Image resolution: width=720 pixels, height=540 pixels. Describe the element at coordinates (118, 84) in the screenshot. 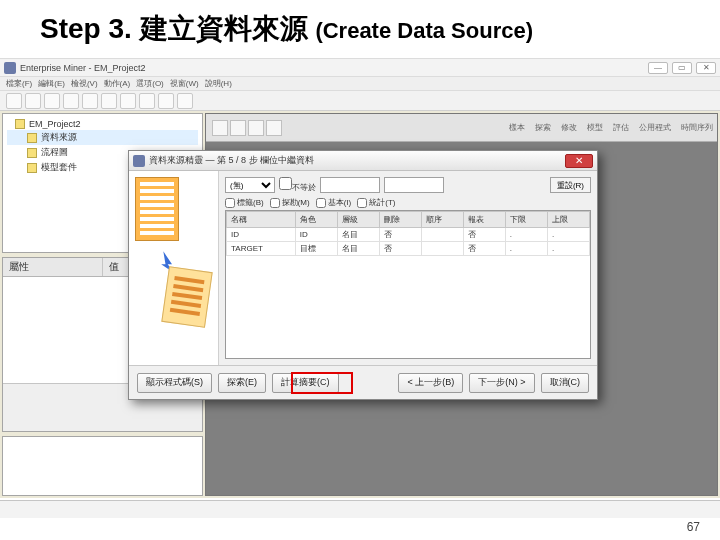

I see `menu-item: 動作(A)` at that location.